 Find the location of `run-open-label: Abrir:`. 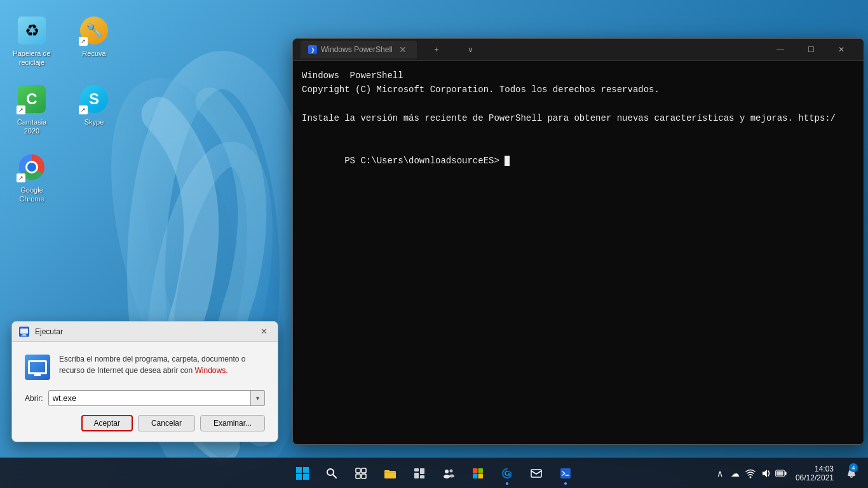

run-open-label: Abrir: is located at coordinates (34, 398).